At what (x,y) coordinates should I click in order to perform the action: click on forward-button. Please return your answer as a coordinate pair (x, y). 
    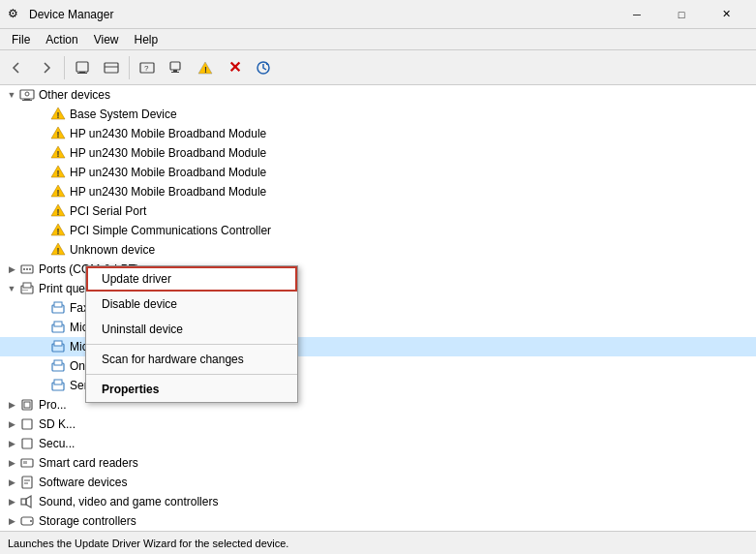
    Looking at the image, I should click on (46, 68).